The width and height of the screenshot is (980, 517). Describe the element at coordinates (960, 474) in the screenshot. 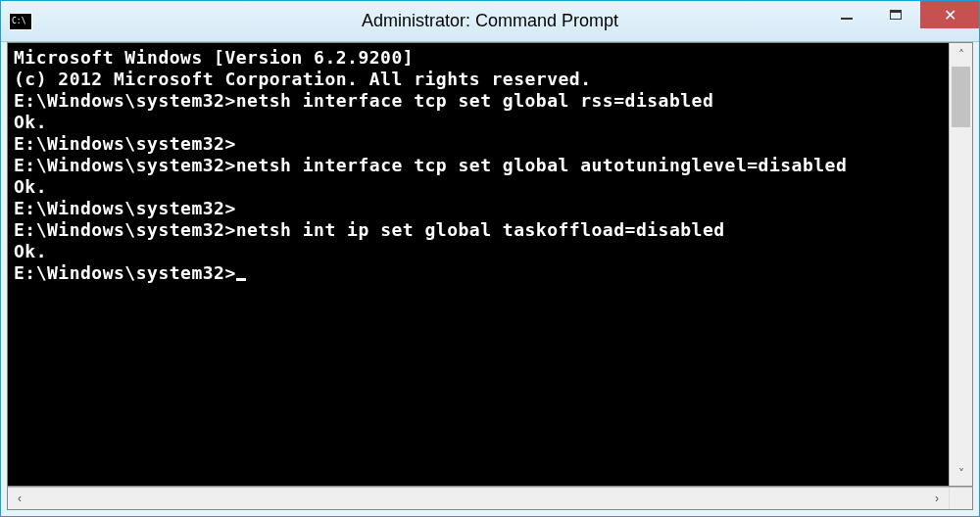

I see `scroll-down-arrow-icon: ˅` at that location.